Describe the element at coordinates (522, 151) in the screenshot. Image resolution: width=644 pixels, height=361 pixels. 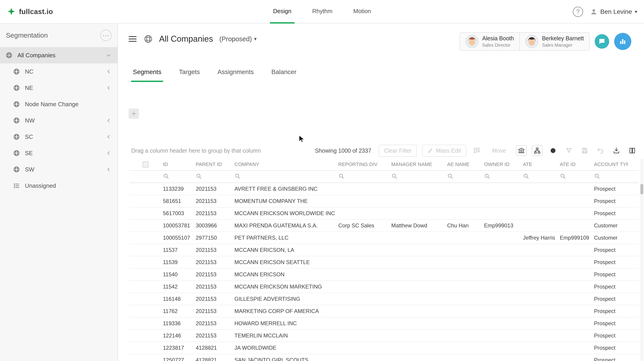
I see `bank-view-button` at that location.